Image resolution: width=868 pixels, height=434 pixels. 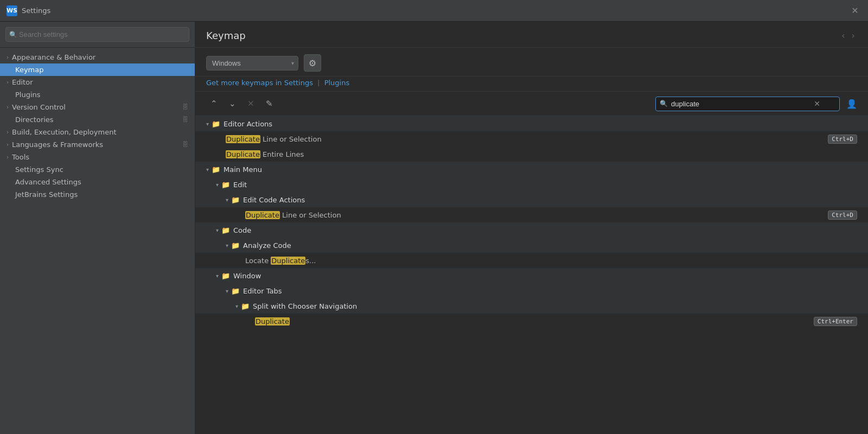 I want to click on sidebar-item-directories: Directories🗄, so click(x=98, y=119).